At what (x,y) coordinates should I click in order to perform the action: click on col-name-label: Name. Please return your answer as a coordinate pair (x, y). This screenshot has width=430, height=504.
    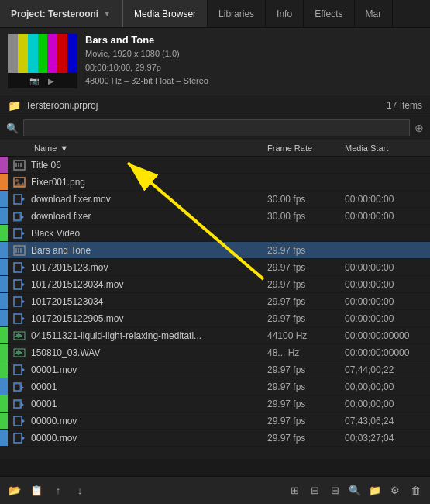
    Looking at the image, I should click on (45, 148).